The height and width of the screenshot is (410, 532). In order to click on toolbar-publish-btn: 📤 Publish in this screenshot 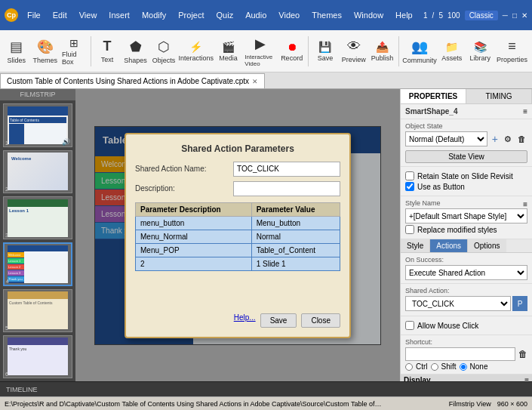, I will do `click(383, 51)`.